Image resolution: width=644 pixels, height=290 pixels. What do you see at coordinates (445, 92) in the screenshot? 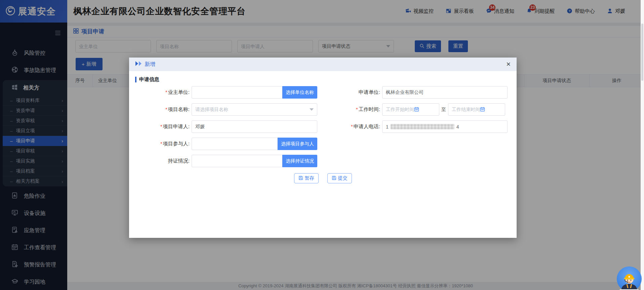
I see `apply-unit-input` at bounding box center [445, 92].